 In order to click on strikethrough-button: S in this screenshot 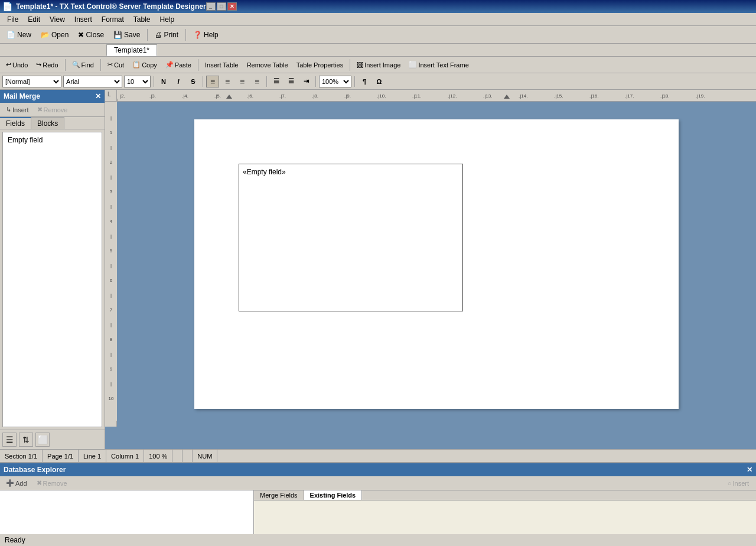, I will do `click(193, 82)`.